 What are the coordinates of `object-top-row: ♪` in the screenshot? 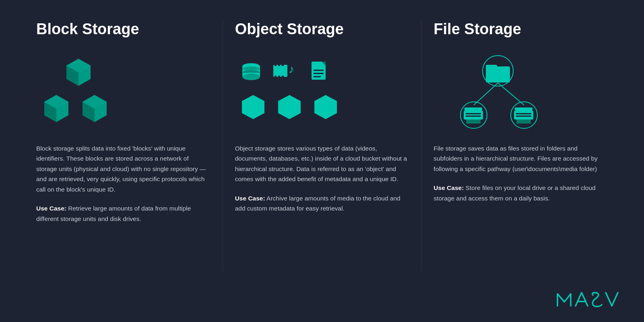 It's located at (289, 73).